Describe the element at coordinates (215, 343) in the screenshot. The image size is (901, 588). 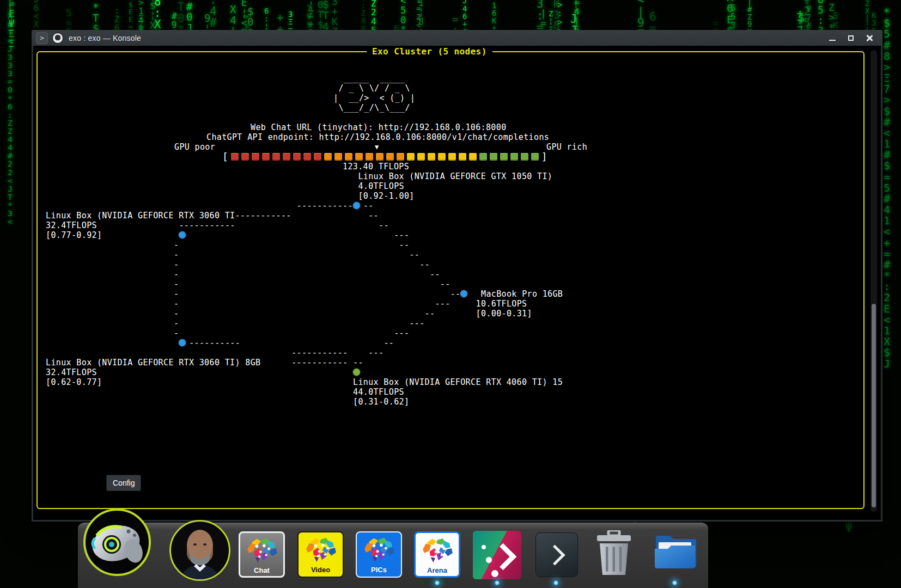
I see `tree-text: ----------` at that location.